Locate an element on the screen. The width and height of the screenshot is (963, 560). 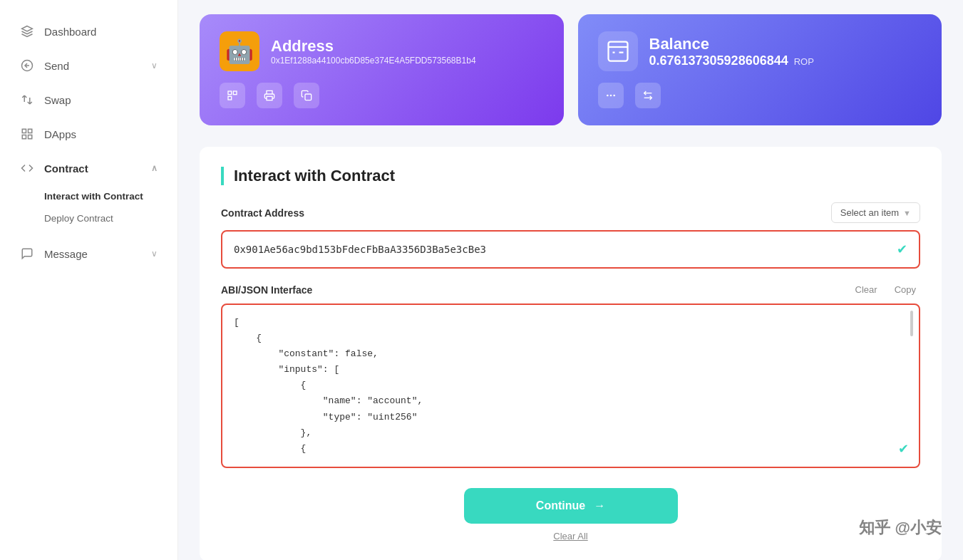
sidebar-item-dapps: DApps is located at coordinates (88, 134).